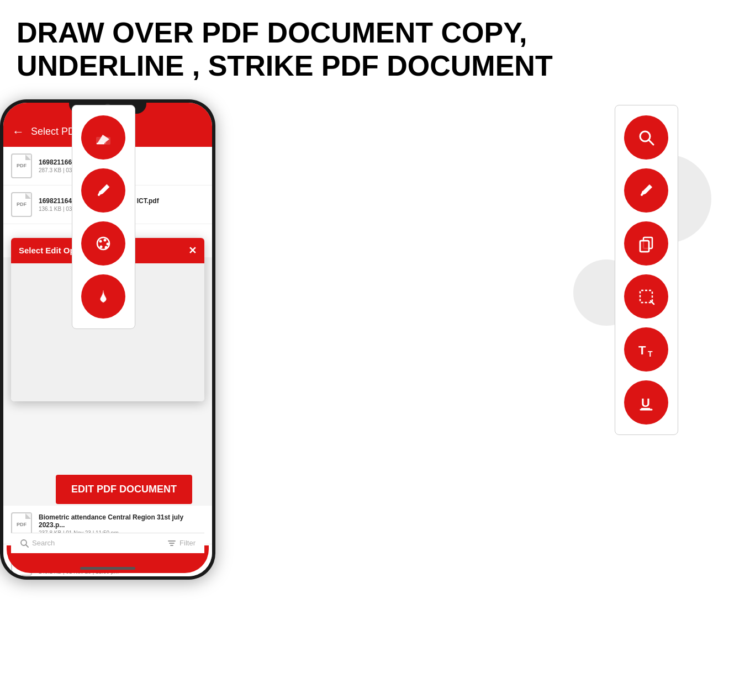  Describe the element at coordinates (103, 243) in the screenshot. I see `palette-icon` at that location.